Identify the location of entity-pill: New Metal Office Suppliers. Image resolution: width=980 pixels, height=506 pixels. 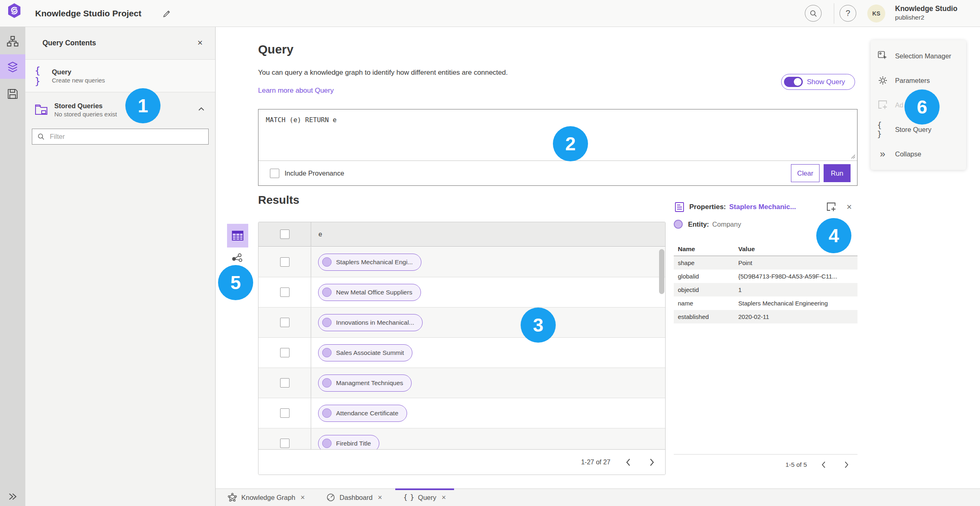
(370, 292).